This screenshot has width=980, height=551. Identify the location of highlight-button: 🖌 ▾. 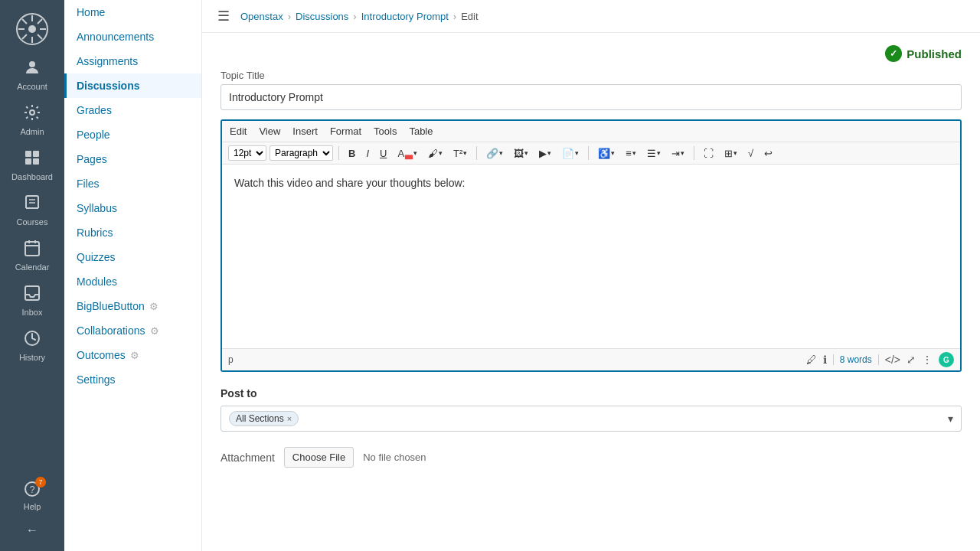
(435, 153).